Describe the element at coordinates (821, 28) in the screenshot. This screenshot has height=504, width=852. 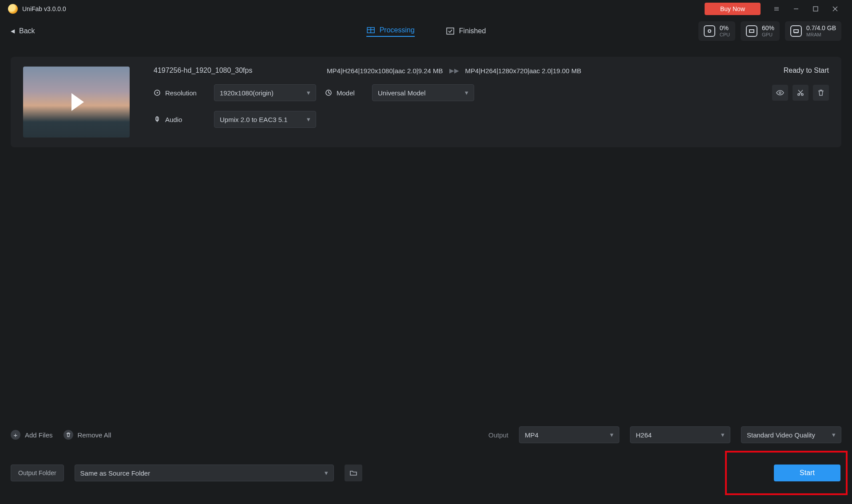
I see `mram-value: 0.7/4.0 GB` at that location.